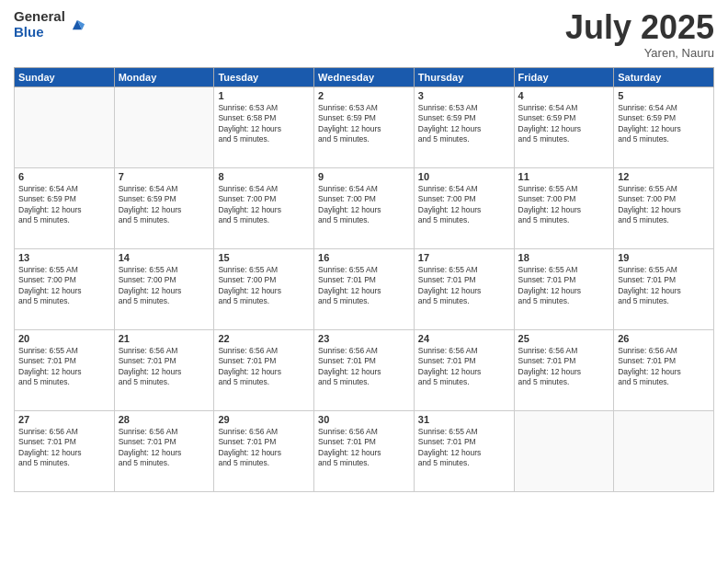 The image size is (728, 563). What do you see at coordinates (364, 127) in the screenshot?
I see `calendar-cell: 2Sunrise: 6:53 AM Sunset: 6:59 PM Daylig…` at bounding box center [364, 127].